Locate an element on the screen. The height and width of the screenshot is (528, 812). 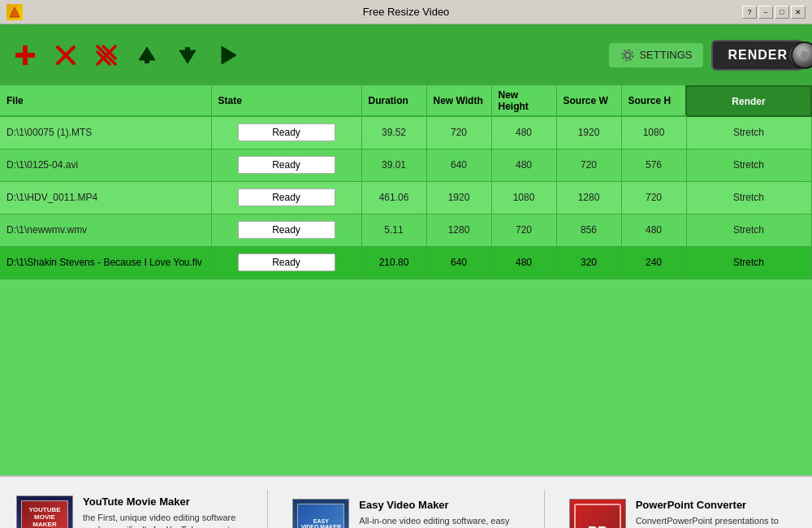
cell-duration: 5.11 is located at coordinates (394, 230).